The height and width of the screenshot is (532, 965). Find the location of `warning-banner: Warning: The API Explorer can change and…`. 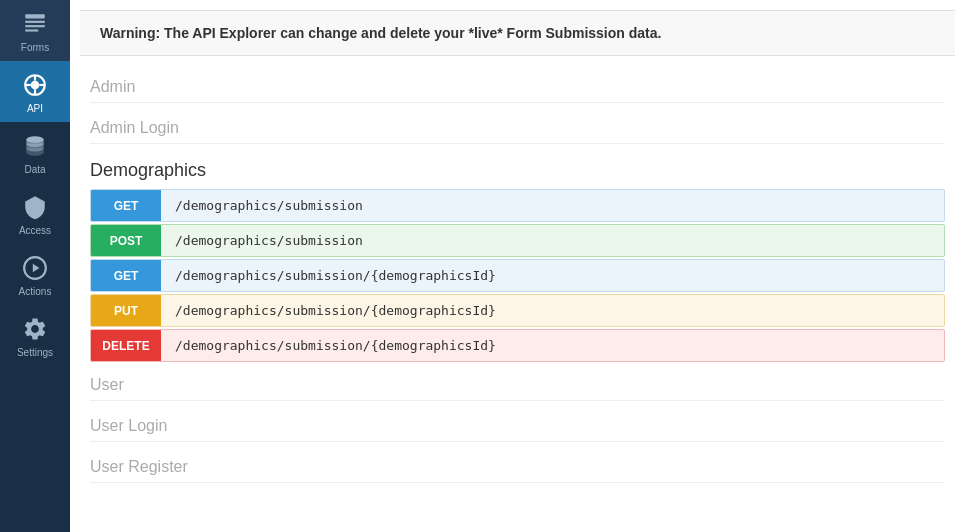

warning-banner: Warning: The API Explorer can change and… is located at coordinates (518, 33).